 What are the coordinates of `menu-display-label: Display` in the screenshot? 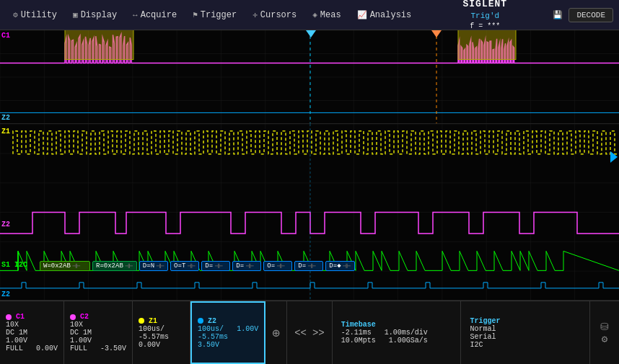 It's located at (99, 15).